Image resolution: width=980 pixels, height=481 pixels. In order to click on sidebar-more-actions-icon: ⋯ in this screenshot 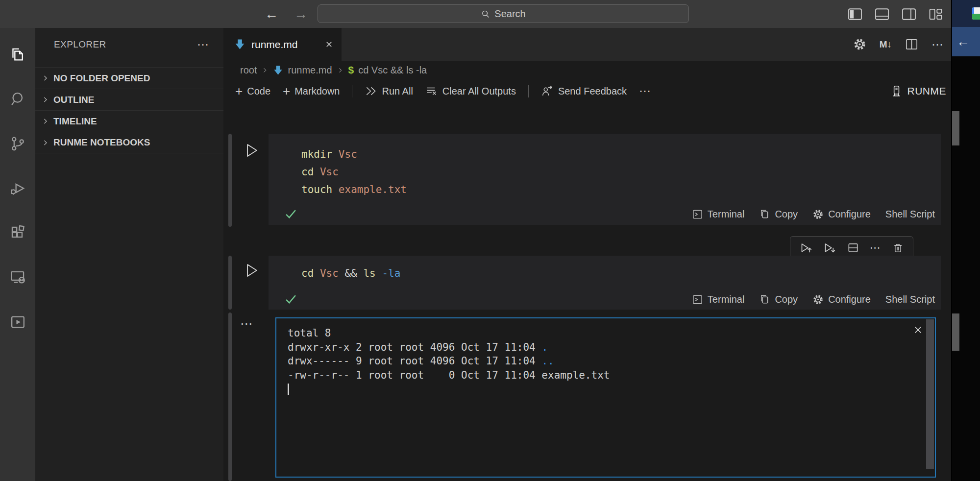, I will do `click(203, 45)`.